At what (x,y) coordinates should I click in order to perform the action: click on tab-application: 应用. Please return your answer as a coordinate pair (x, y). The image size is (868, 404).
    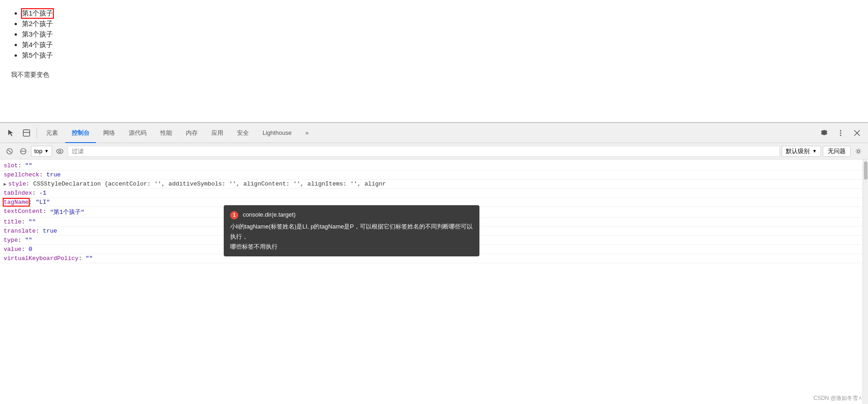
    Looking at the image, I should click on (217, 133).